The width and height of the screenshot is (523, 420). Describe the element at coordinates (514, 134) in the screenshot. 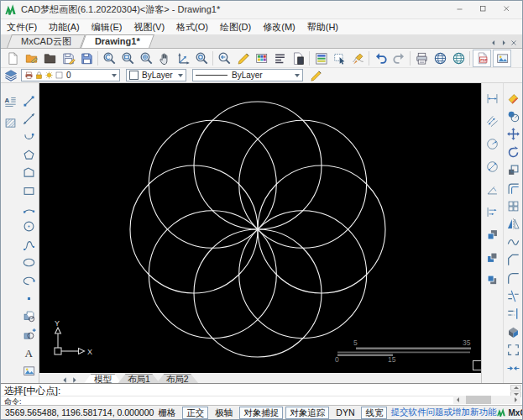

I see `modify-move-button` at that location.